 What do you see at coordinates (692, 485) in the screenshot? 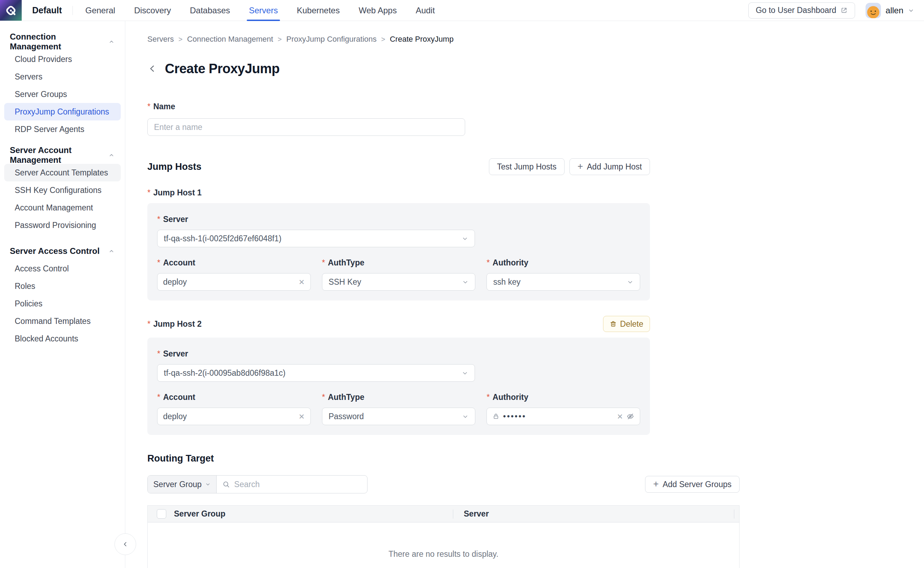
I see `add-server-groups-button: + Add Server Groups` at bounding box center [692, 485].